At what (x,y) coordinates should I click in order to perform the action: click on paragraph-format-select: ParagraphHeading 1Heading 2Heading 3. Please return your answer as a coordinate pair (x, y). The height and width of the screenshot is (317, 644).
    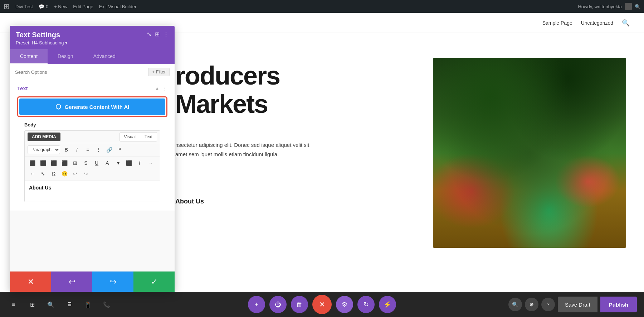
    Looking at the image, I should click on (44, 150).